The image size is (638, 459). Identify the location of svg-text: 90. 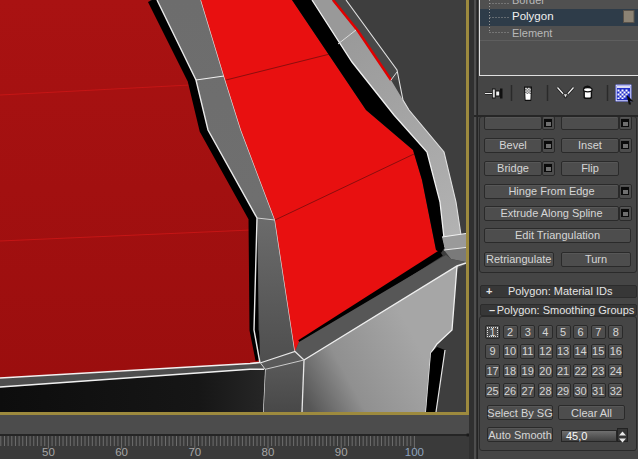
(342, 452).